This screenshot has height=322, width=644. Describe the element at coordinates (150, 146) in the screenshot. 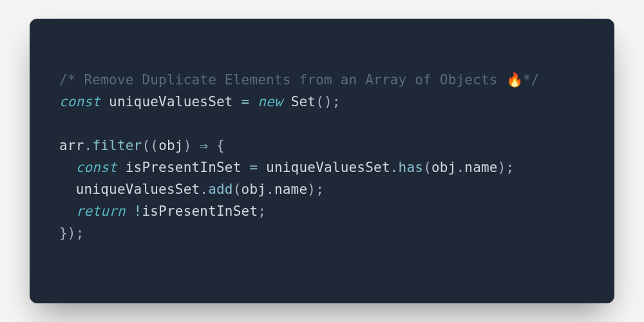

I see `punctuation: ((` at that location.